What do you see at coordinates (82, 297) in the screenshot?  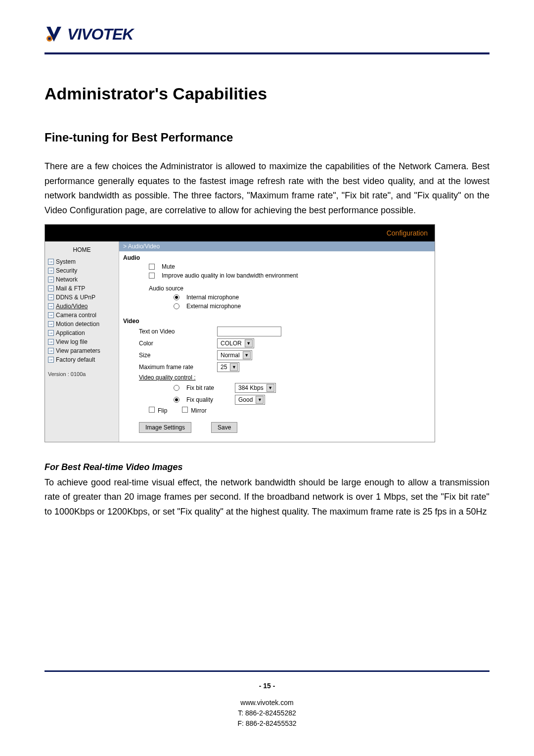 I see `sidebar-item-ddns-upnp: →DDNS & UPnP` at bounding box center [82, 297].